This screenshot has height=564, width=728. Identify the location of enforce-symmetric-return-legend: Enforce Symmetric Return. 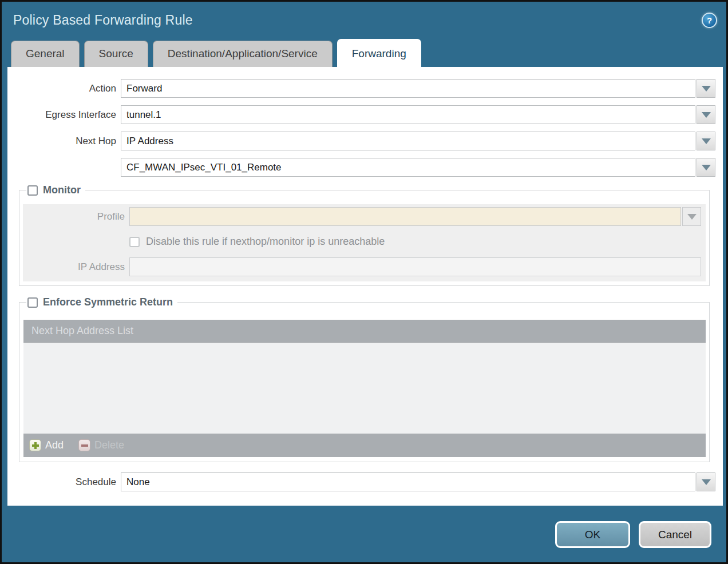
(102, 302).